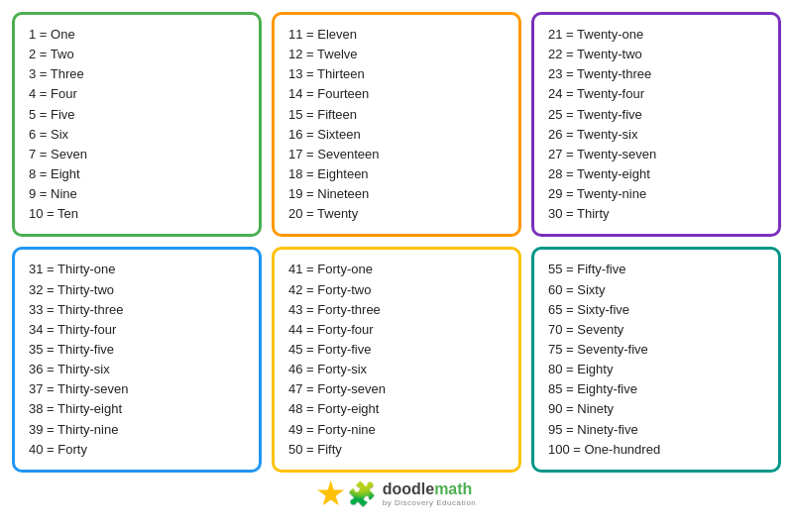 This screenshot has width=793, height=532. I want to click on number-item: 13 = Thirteen, so click(396, 74).